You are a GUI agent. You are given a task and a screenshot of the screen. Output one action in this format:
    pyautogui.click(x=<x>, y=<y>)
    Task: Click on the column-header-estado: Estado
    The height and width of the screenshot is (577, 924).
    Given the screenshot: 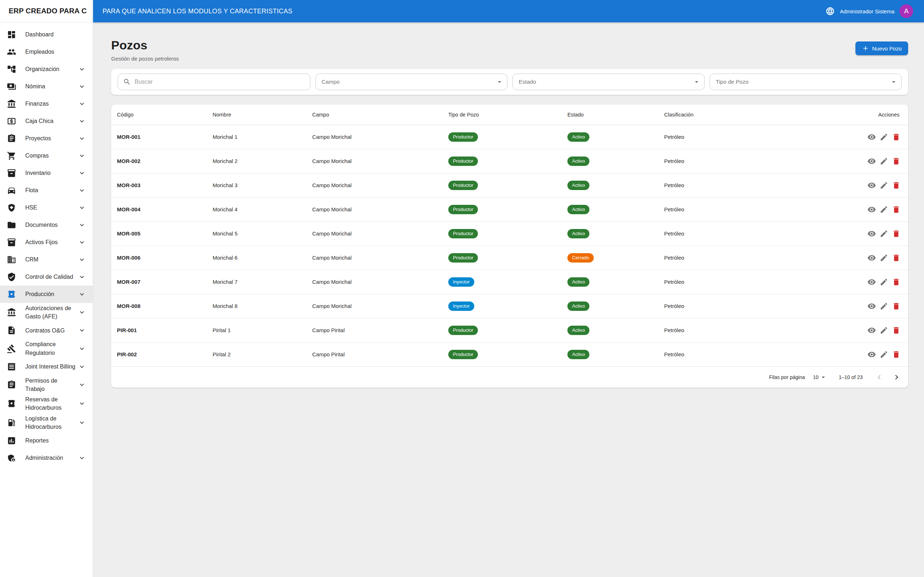 What is the action you would take?
    pyautogui.click(x=610, y=114)
    